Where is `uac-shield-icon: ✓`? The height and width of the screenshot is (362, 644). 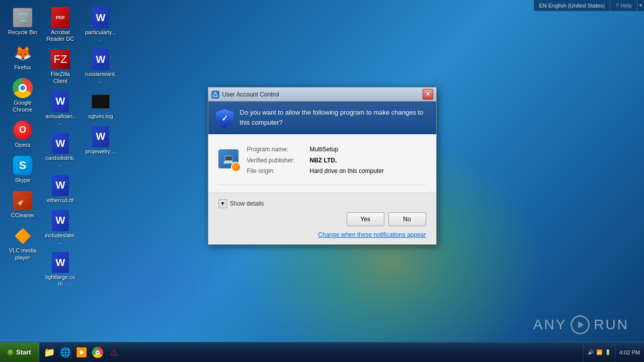
uac-shield-icon: ✓ is located at coordinates (225, 118).